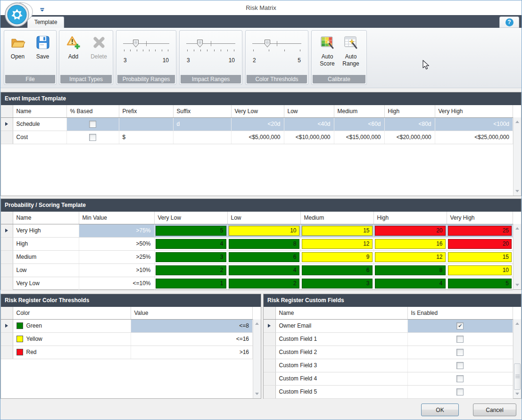  I want to click on color-thresholds-slider, so click(277, 47).